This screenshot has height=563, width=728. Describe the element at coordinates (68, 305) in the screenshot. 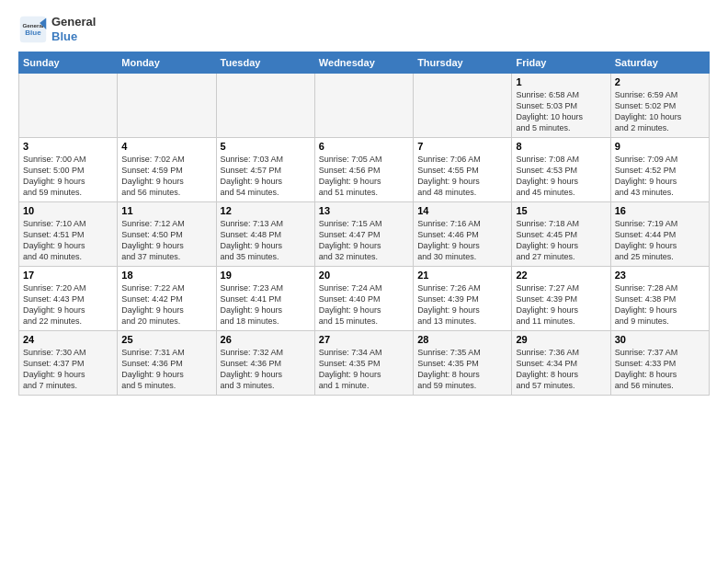

I see `day-info: Sunrise: 7:20 AM Sunset: 4:43 PM Dayligh…` at that location.